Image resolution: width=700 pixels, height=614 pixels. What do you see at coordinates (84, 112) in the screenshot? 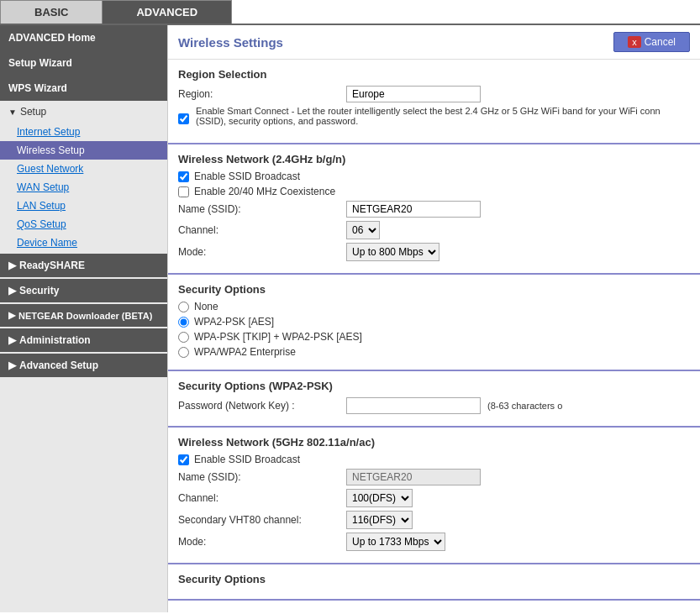
I see `sidebar-item-setup: ▼ Setup` at bounding box center [84, 112].